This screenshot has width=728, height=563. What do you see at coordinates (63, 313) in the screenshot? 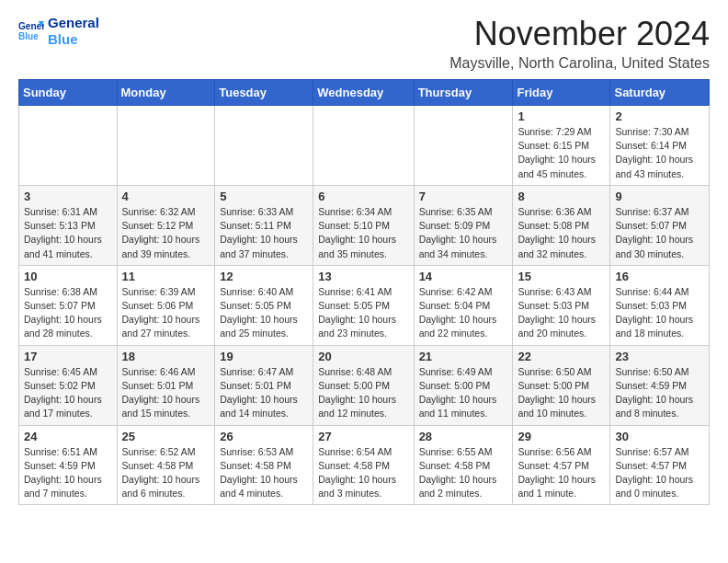
I see `day-detail: Sunrise: 6:38 AM Sunset: 5:07 PM Dayligh…` at bounding box center [63, 313].